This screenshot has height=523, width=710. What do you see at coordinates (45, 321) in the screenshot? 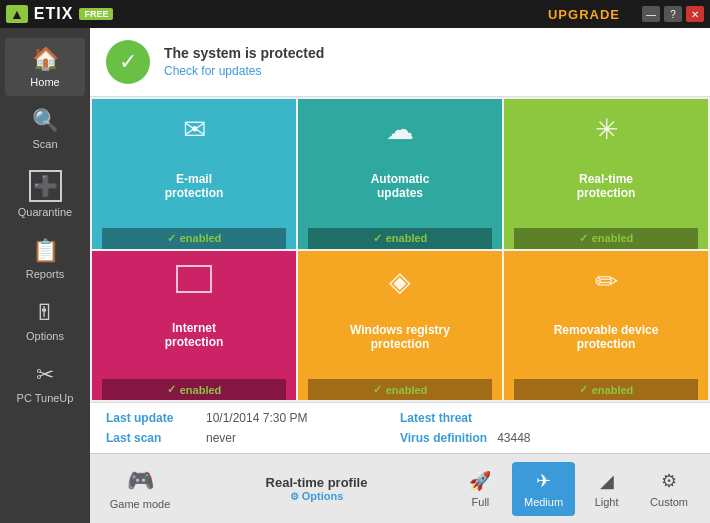
I see `sidebar-item-options: 🎚 Options` at bounding box center [45, 321].